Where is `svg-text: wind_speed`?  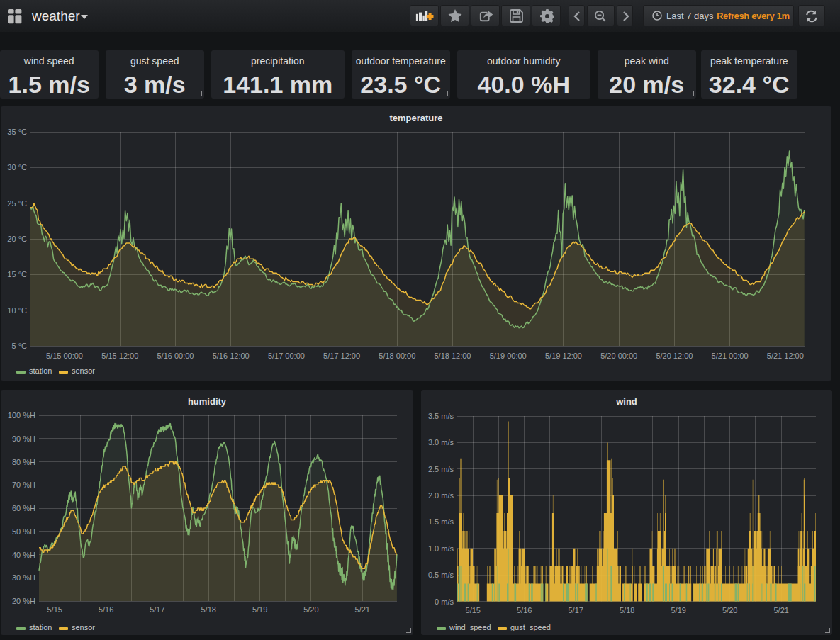 svg-text: wind_speed is located at coordinates (470, 627).